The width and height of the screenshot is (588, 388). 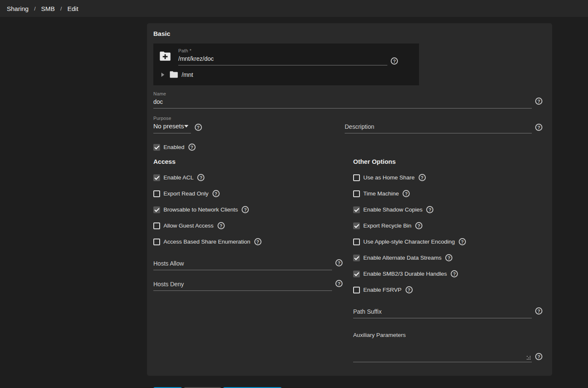 What do you see at coordinates (443, 312) in the screenshot?
I see `path-suffix-input` at bounding box center [443, 312].